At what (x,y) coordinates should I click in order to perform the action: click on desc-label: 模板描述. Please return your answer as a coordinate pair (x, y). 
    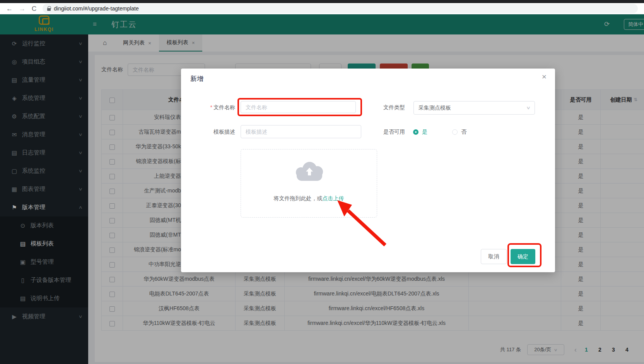
    Looking at the image, I should click on (216, 132).